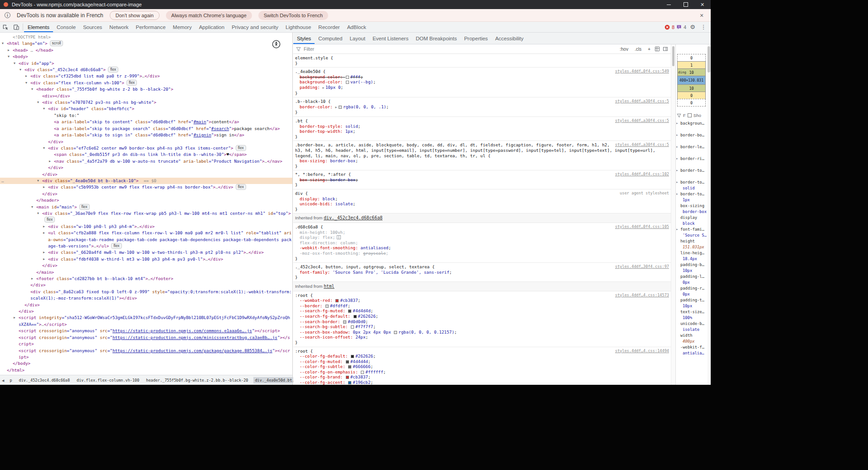 The image size is (868, 470). Describe the element at coordinates (66, 27) in the screenshot. I see `tab-console: Console` at that location.